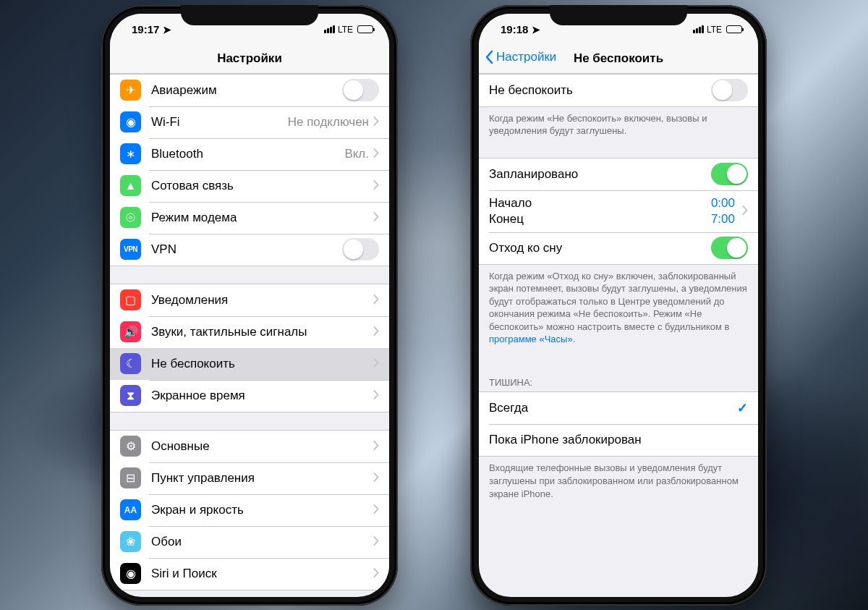 This screenshot has height=610, width=868. What do you see at coordinates (618, 211) in the screenshot?
I see `schedule-time-row: Начало 0:00 Конец 7:00` at bounding box center [618, 211].